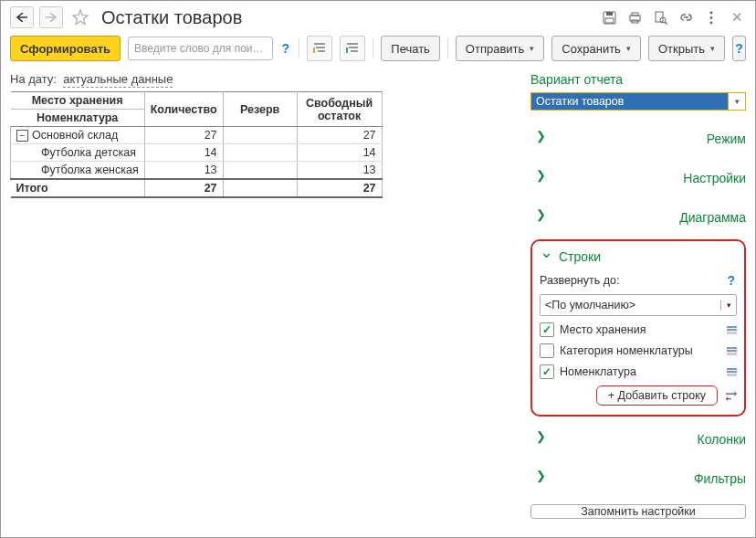 The height and width of the screenshot is (538, 756). What do you see at coordinates (638, 101) in the screenshot?
I see `variant-select: Остатки товаров ▾` at bounding box center [638, 101].